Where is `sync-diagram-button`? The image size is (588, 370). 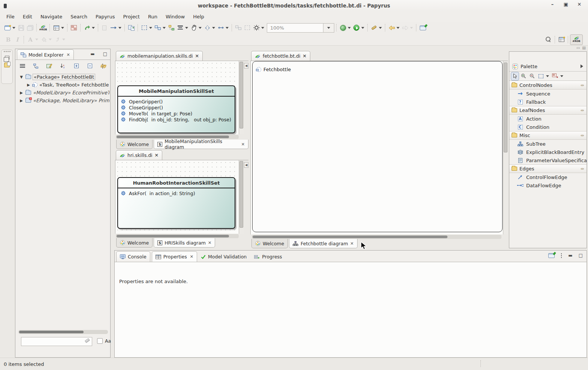
sync-diagram-button is located at coordinates (131, 28).